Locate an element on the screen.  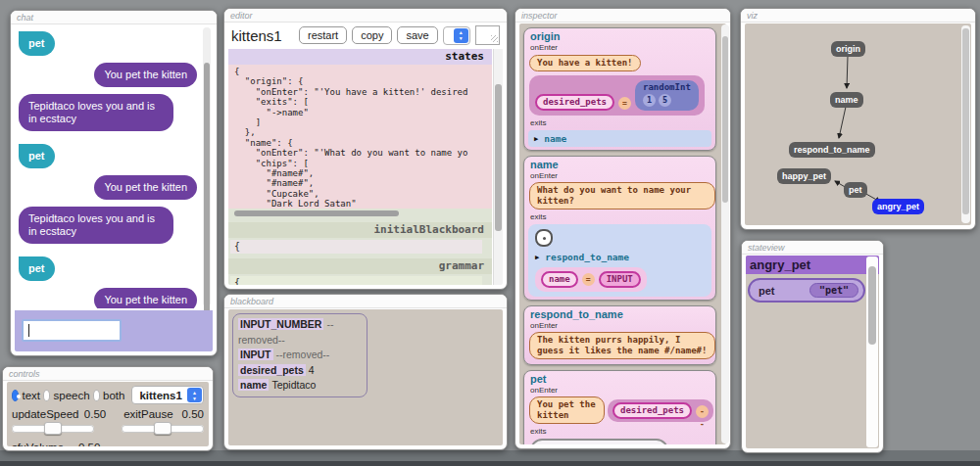
inspector-titlebar: inspector is located at coordinates (623, 16).